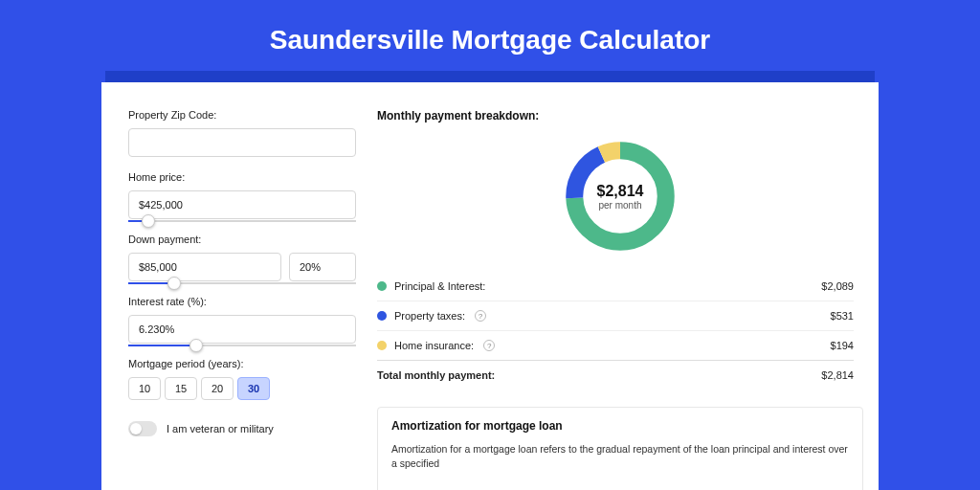 This screenshot has width=980, height=490. Describe the element at coordinates (145, 389) in the screenshot. I see `period-10-button: 10` at that location.